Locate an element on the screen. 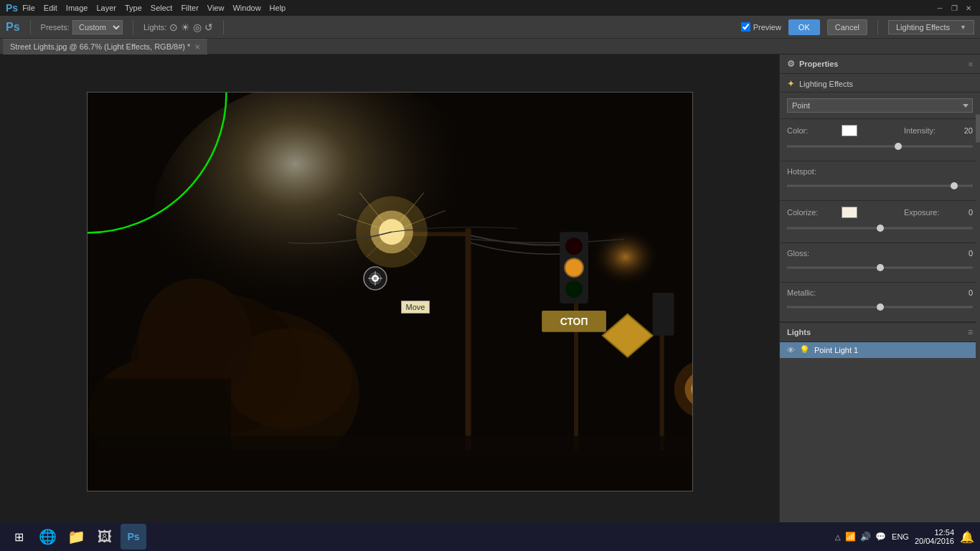 The image size is (980, 551). start-button: ⊞ is located at coordinates (19, 537).